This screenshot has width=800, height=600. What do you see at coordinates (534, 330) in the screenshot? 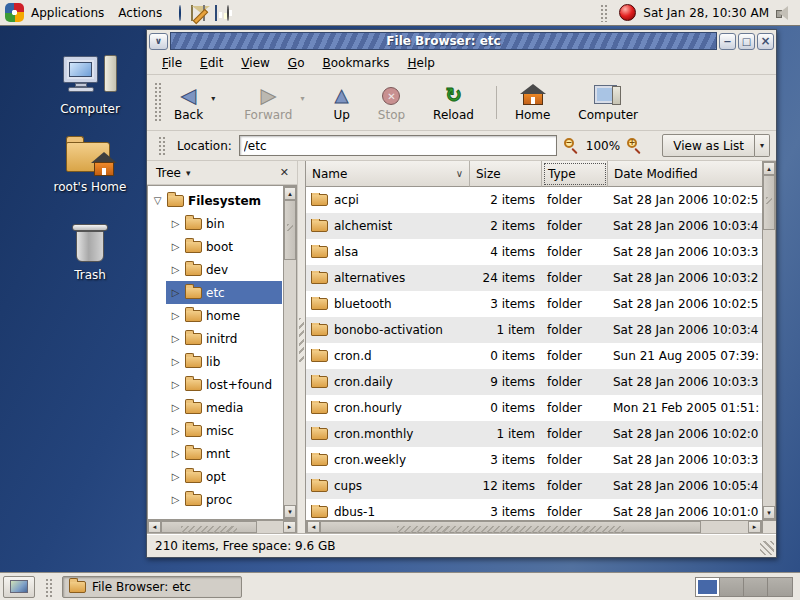
I see `table-row: bonobo-activation1 itemfolderSat 28 Jan …` at bounding box center [534, 330].